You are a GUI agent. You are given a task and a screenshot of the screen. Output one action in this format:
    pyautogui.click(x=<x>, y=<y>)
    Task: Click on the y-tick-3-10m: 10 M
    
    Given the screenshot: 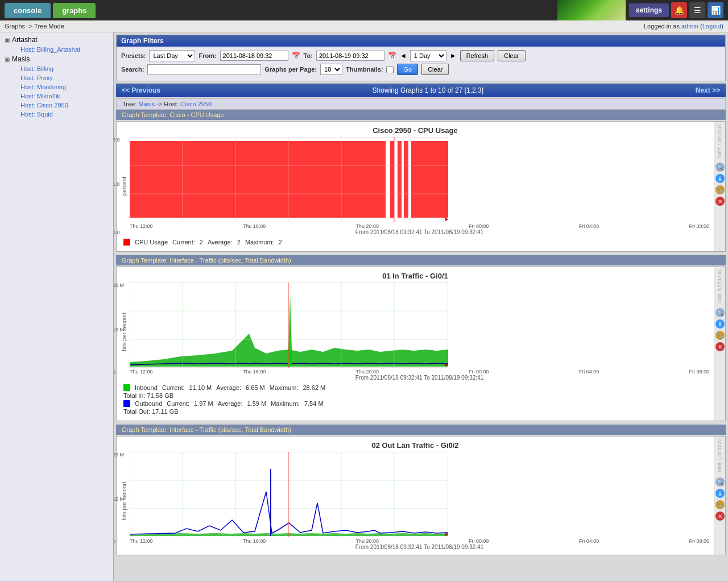 What is the action you would take?
    pyautogui.click(x=119, y=499)
    